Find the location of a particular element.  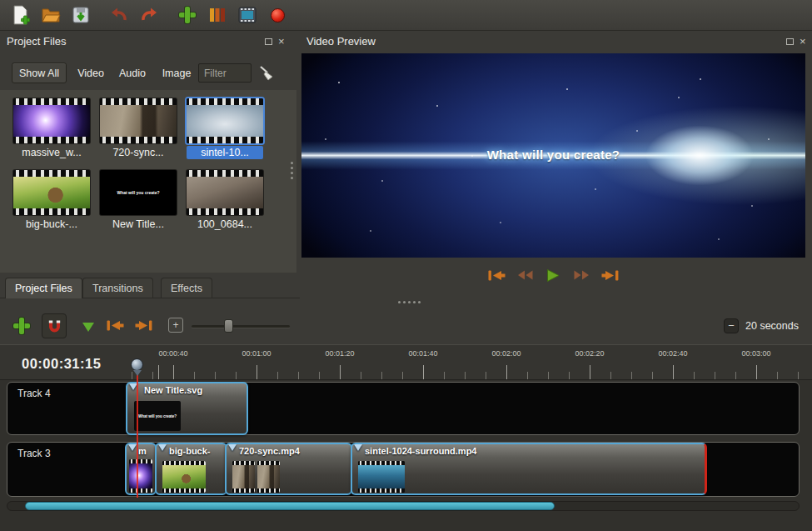

tab-effects: Effects is located at coordinates (187, 288).